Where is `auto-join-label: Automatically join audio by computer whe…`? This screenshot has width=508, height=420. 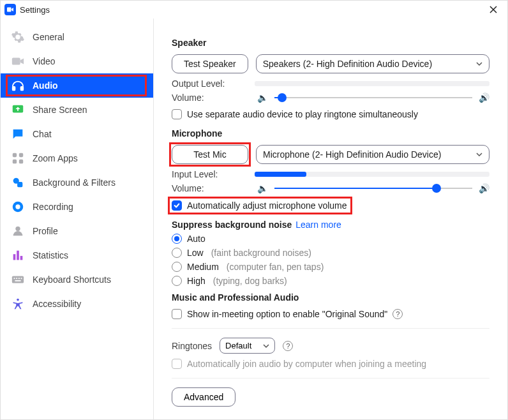
auto-join-label: Automatically join audio by computer whe… is located at coordinates (306, 364).